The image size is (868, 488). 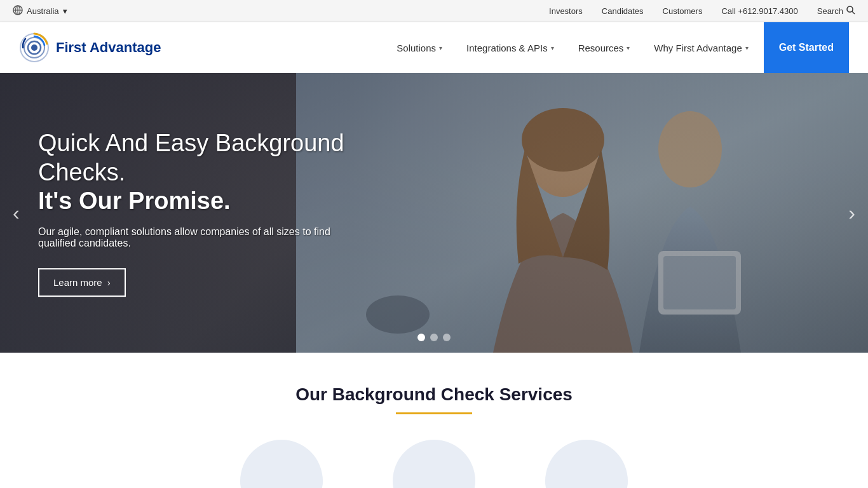 I want to click on customers-link: Customers, so click(x=682, y=11).